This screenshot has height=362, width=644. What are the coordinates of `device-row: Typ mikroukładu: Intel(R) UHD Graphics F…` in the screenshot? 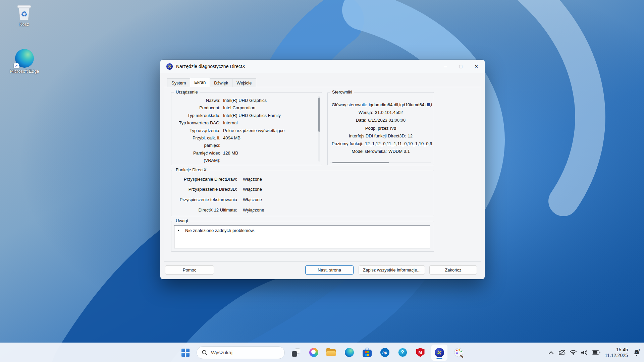 It's located at (245, 116).